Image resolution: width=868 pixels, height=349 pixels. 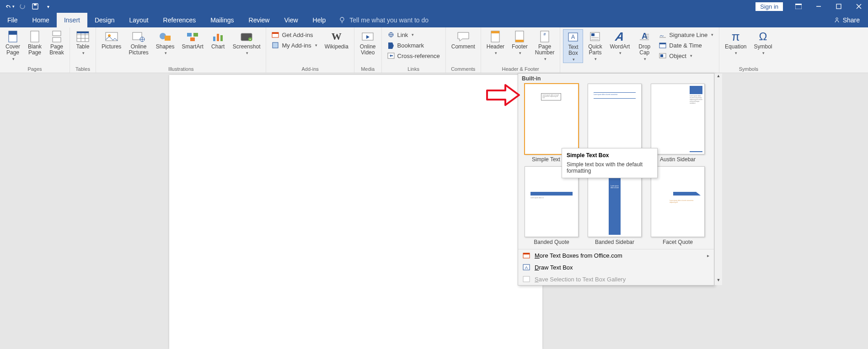 What do you see at coordinates (218, 40) in the screenshot?
I see `chart-button: Chart` at bounding box center [218, 40].